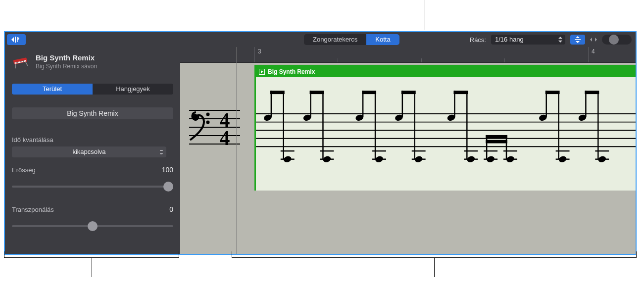 This screenshot has width=644, height=291. What do you see at coordinates (167, 170) in the screenshot?
I see `strength-value: 100` at bounding box center [167, 170].